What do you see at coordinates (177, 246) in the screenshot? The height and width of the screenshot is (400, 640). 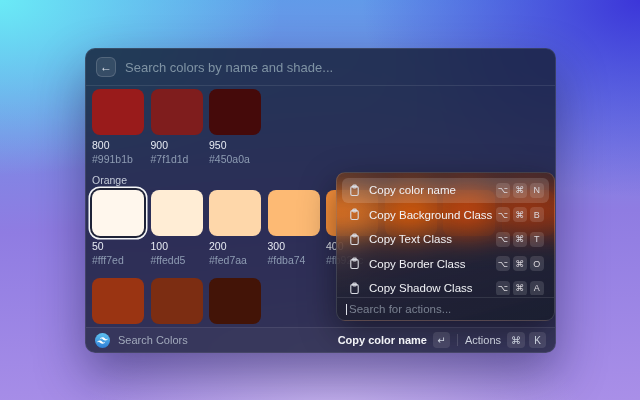 I see `swatch-shade-label: 100` at bounding box center [177, 246].